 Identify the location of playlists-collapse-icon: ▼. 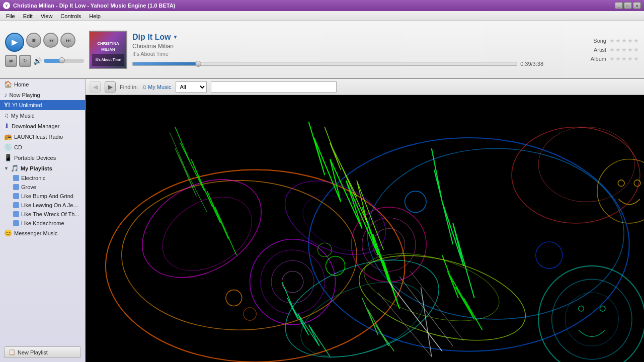
(6, 168).